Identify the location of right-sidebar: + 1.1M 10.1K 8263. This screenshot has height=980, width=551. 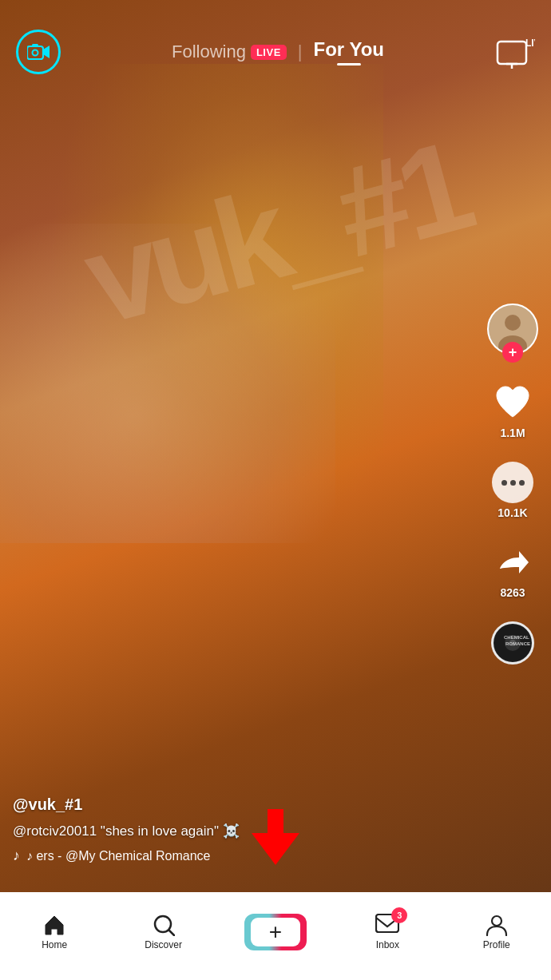
(513, 484).